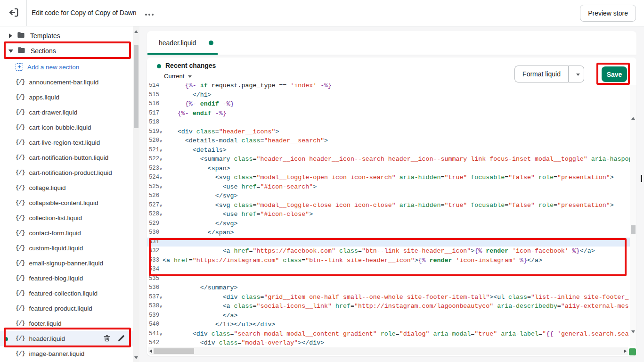 The height and width of the screenshot is (362, 644). I want to click on editor-vertical-scrollbar, so click(633, 216).